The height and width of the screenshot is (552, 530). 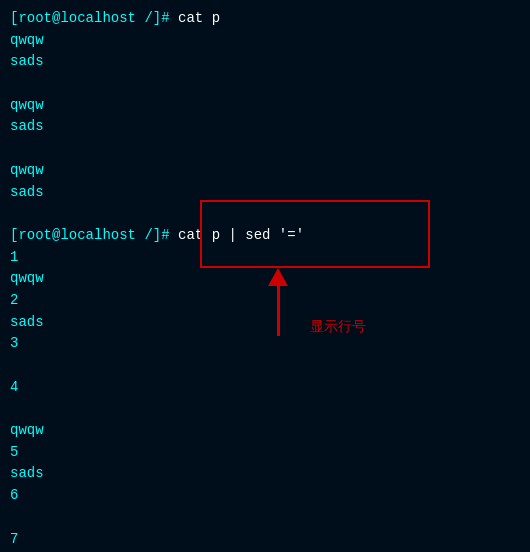 What do you see at coordinates (265, 171) in the screenshot?
I see `line-8: qwqw` at bounding box center [265, 171].